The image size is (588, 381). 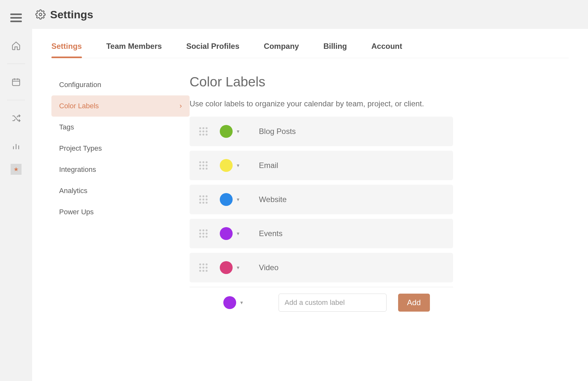 I want to click on settings-sidebar: ConfigurationColor Labels›TagsProject Ty…, so click(x=120, y=193).